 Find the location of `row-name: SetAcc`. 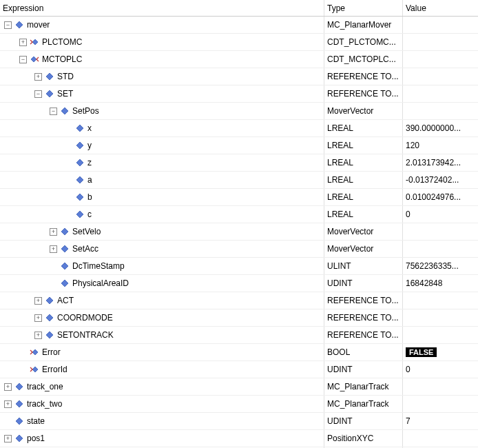

row-name: SetAcc is located at coordinates (85, 249).